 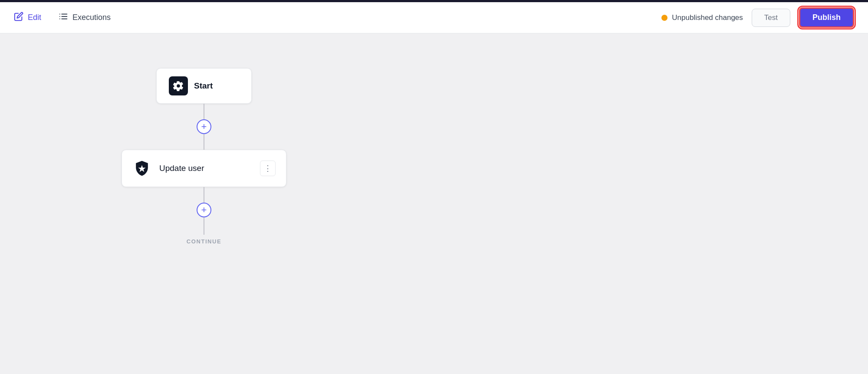 I want to click on update-user-node: Update user ⋮, so click(x=204, y=168).